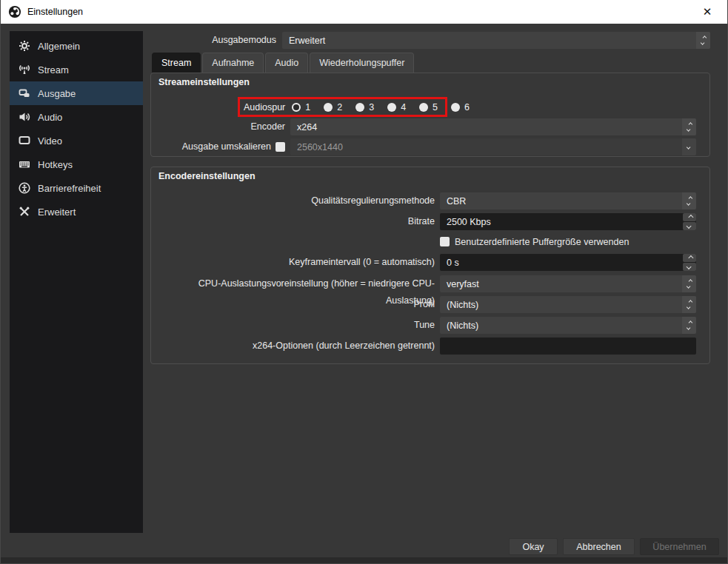 The width and height of the screenshot is (728, 564). What do you see at coordinates (342, 107) in the screenshot?
I see `audio-track-annotation-box: Audiospur 1 2 3 4 5 6` at bounding box center [342, 107].